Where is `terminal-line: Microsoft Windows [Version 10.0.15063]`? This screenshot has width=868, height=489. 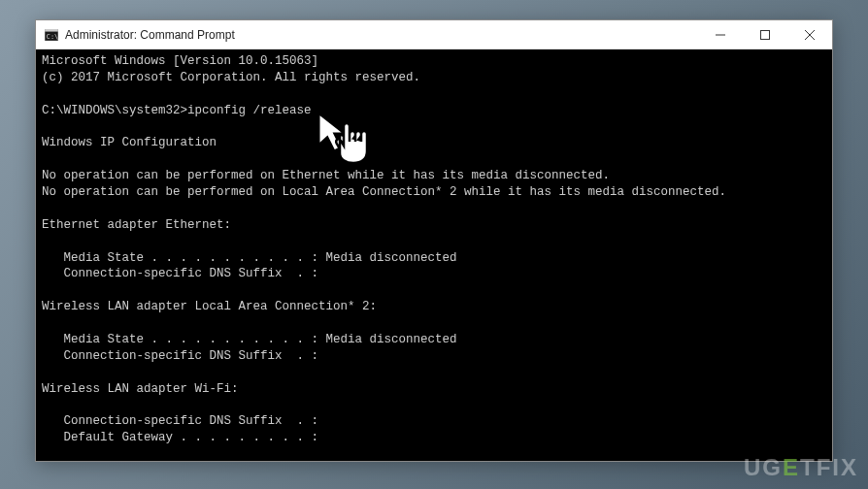 terminal-line: Microsoft Windows [Version 10.0.15063] is located at coordinates (434, 62).